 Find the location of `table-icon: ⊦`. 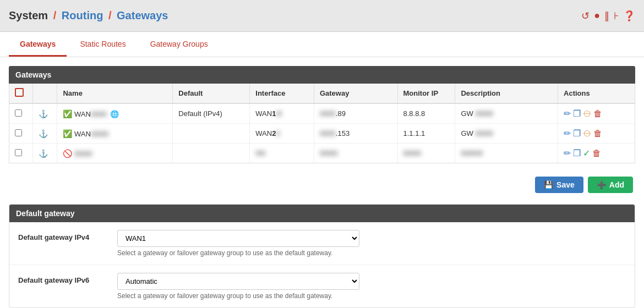

table-icon: ⊦ is located at coordinates (616, 16).